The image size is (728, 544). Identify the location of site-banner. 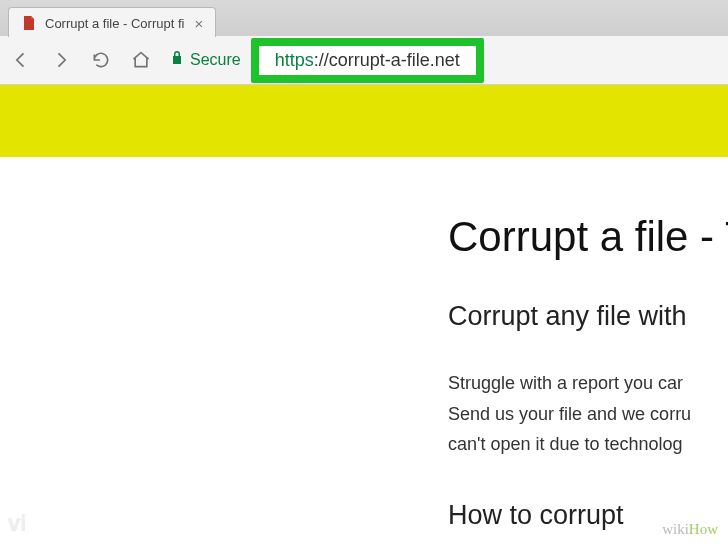
(364, 121).